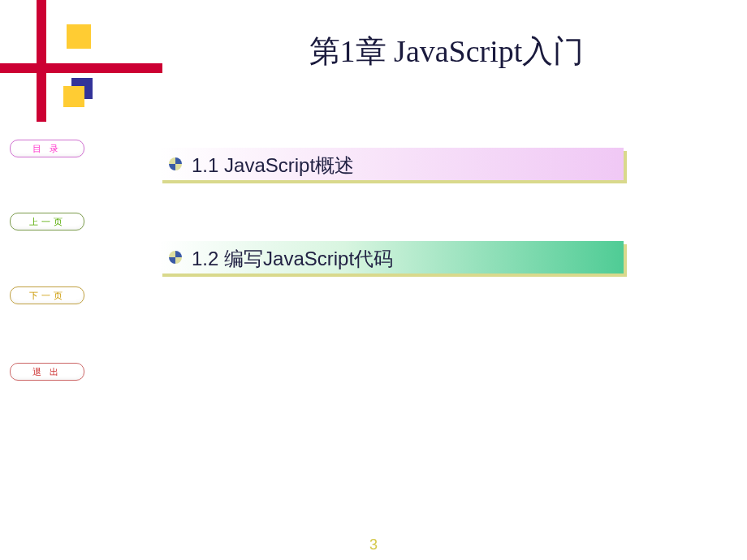 The width and height of the screenshot is (747, 560). I want to click on section-1-text: 1.1 JavaScript概述, so click(273, 166).